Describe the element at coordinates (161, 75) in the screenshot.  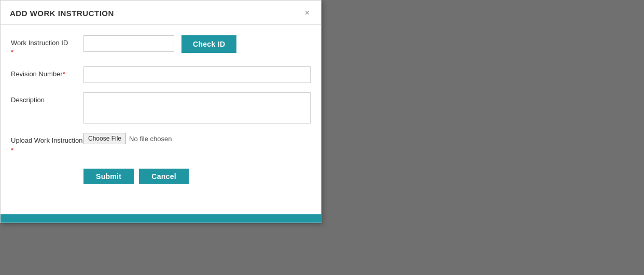
I see `revision-number-row: Revision Number*` at that location.